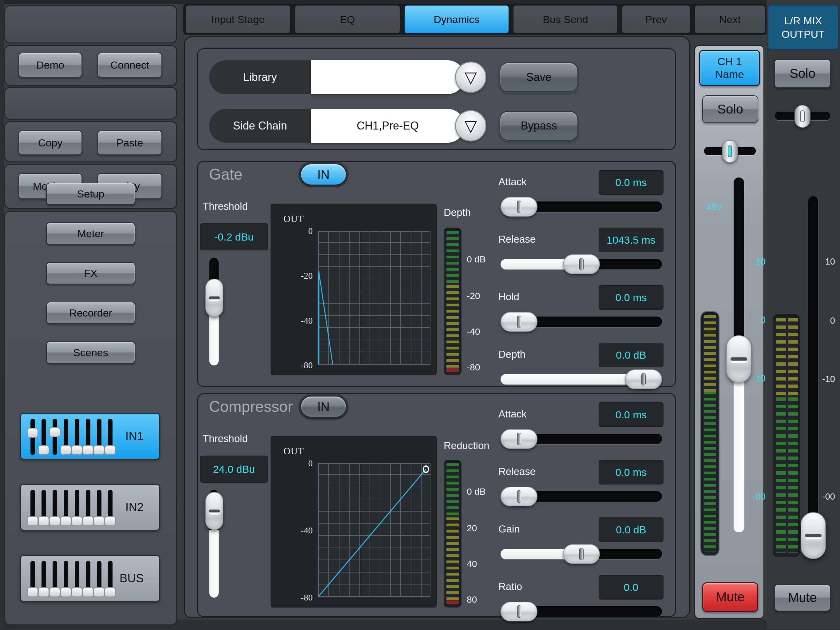  I want to click on paste-button: Paste, so click(130, 143).